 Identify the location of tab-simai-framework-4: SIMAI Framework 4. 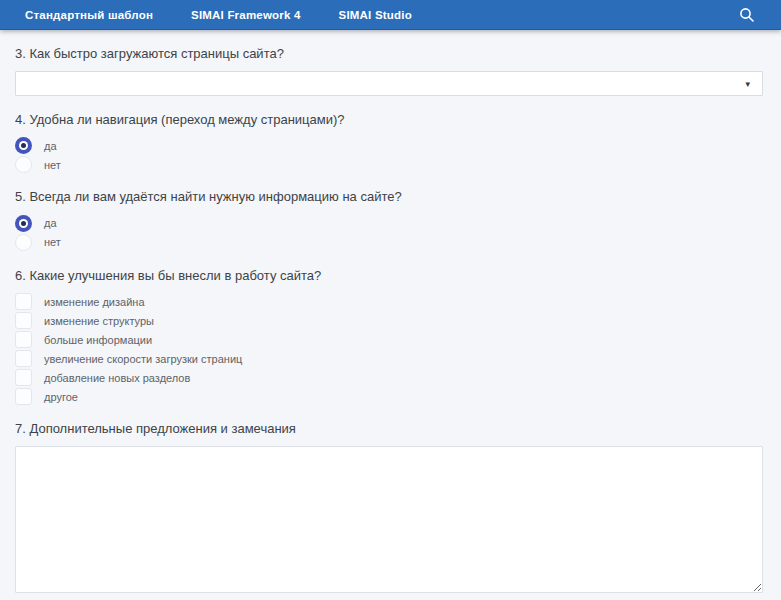
(246, 15).